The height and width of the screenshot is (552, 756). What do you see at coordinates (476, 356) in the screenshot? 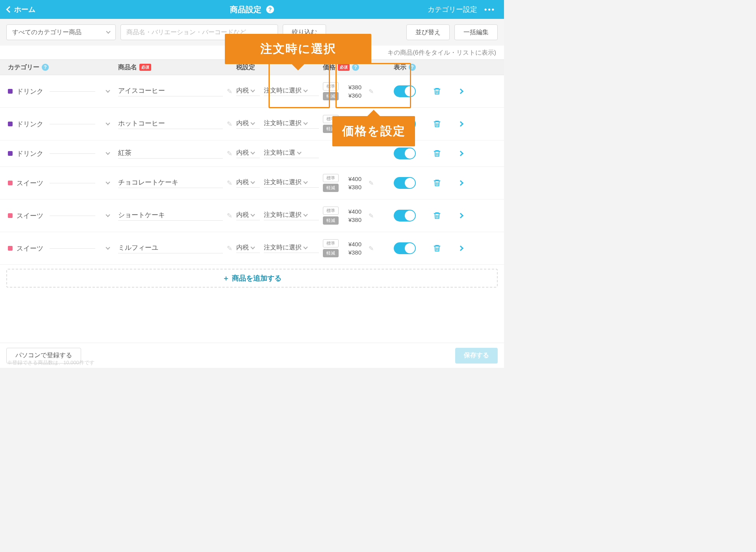
I see `save-button: 保存する` at bounding box center [476, 356].